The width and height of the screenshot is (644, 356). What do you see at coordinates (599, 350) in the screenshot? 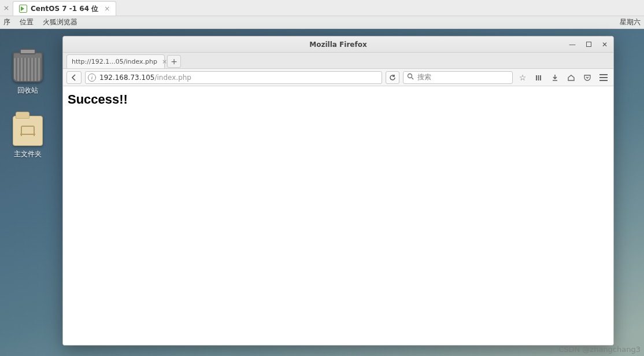
I see `watermark: CSDN @zhangchang3` at bounding box center [599, 350].